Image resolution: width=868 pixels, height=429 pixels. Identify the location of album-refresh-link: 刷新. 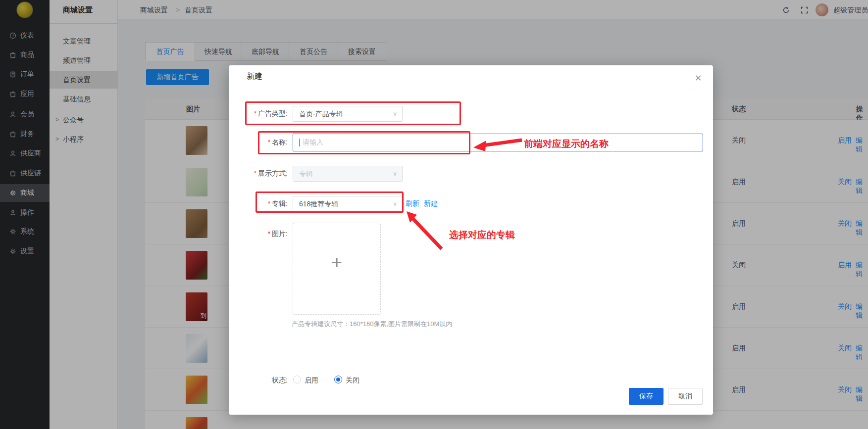
(412, 204).